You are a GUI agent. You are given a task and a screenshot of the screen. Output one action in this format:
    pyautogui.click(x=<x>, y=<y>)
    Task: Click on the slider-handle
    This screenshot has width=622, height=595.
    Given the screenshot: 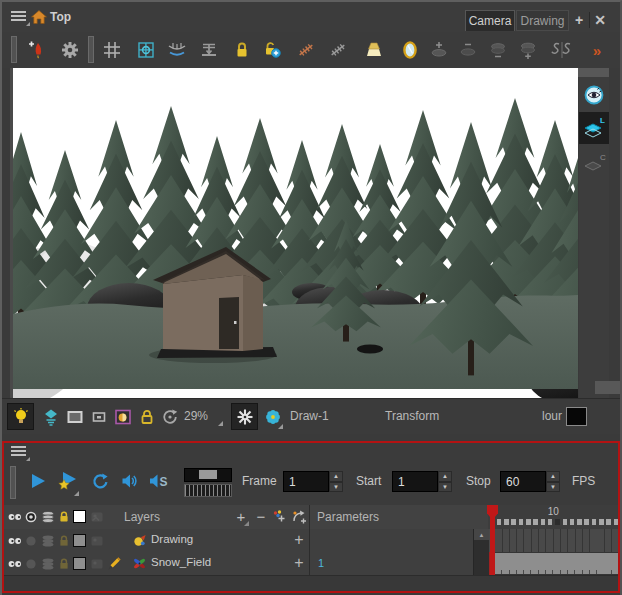 What is the action you would take?
    pyautogui.click(x=208, y=474)
    